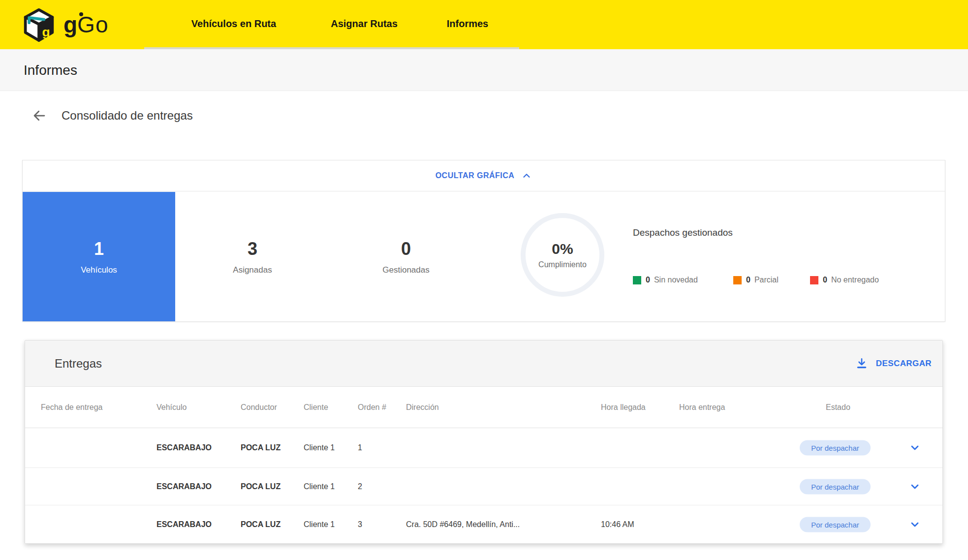  What do you see at coordinates (46, 32) in the screenshot?
I see `svg-text: g` at bounding box center [46, 32].